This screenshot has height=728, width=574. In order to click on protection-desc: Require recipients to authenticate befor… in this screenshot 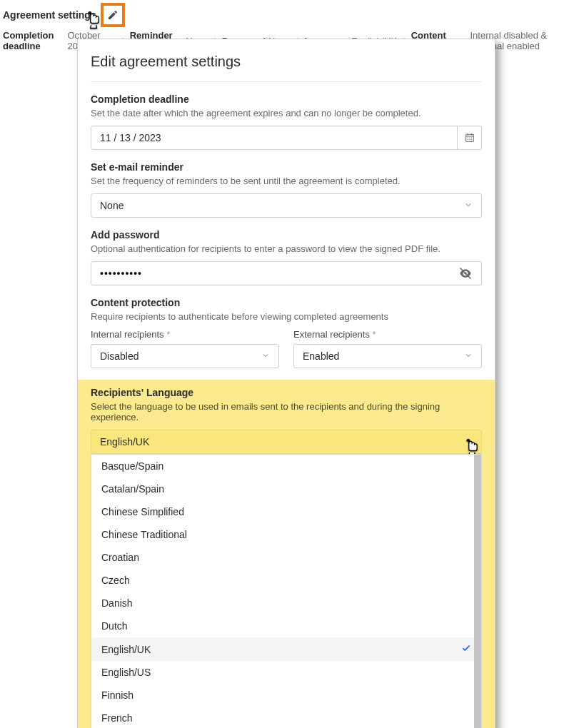, I will do `click(286, 317)`.